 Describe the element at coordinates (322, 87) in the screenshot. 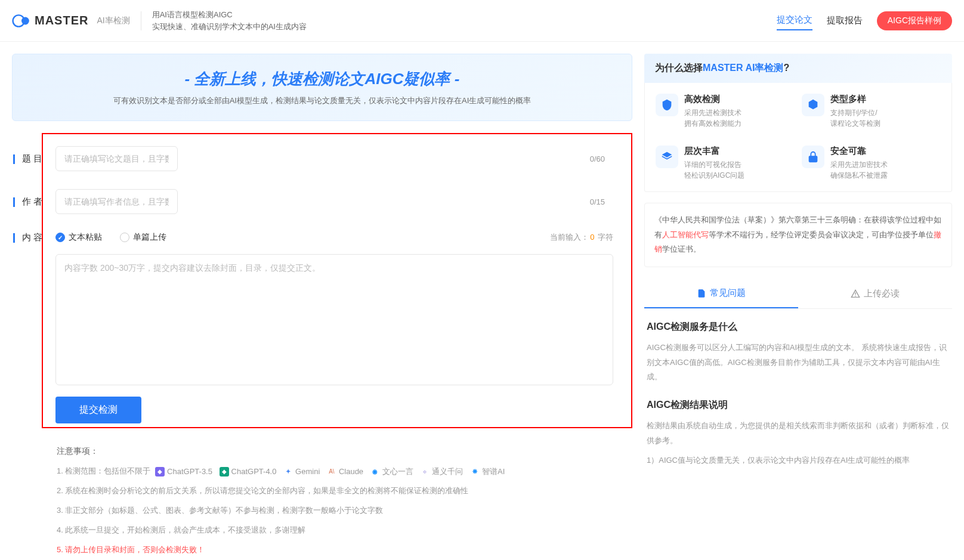

I see `banner: - 全新上线，快速检测论文AIGC疑似率 - 可有效识别文本是否部分或全部由AI…` at that location.